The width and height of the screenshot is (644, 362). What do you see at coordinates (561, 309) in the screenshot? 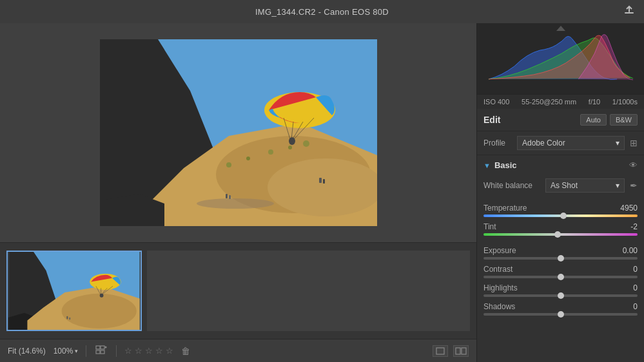
I see `shadows-slider-row: Shadows 0` at bounding box center [561, 309].